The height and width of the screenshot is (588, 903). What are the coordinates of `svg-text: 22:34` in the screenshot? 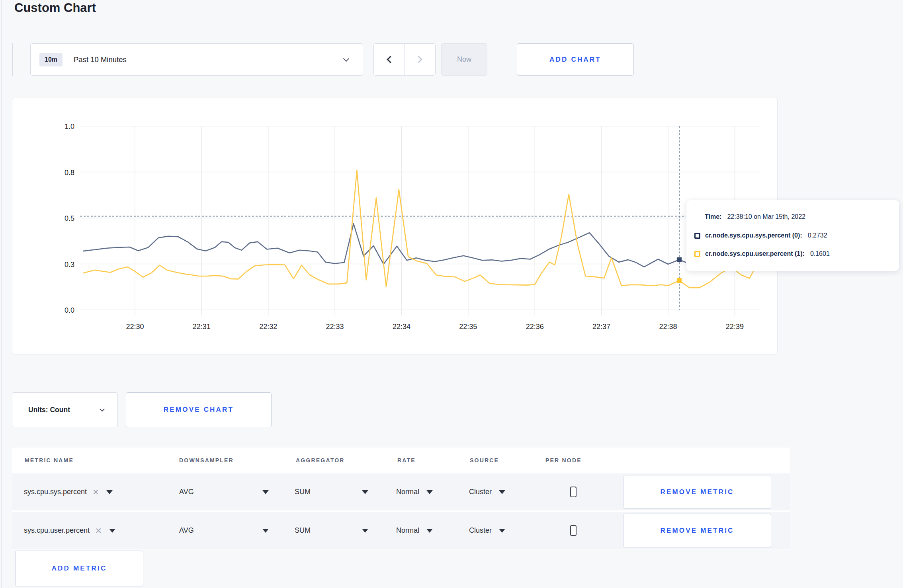 It's located at (401, 327).